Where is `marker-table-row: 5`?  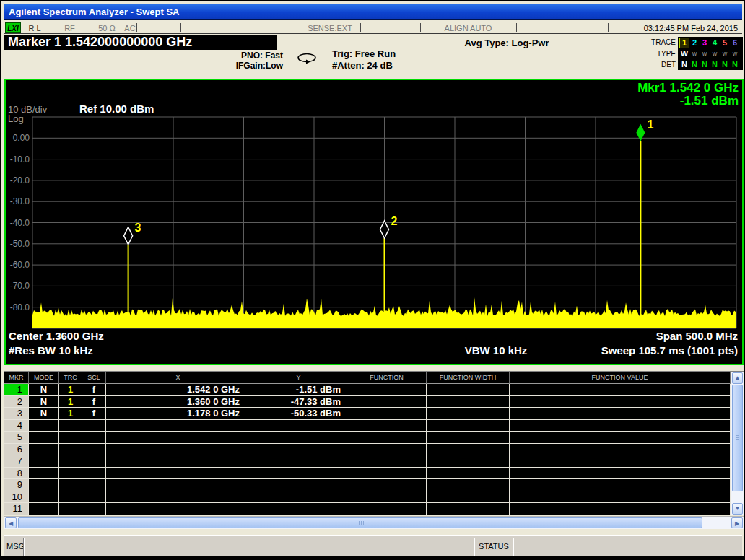
marker-table-row: 5 is located at coordinates (374, 437).